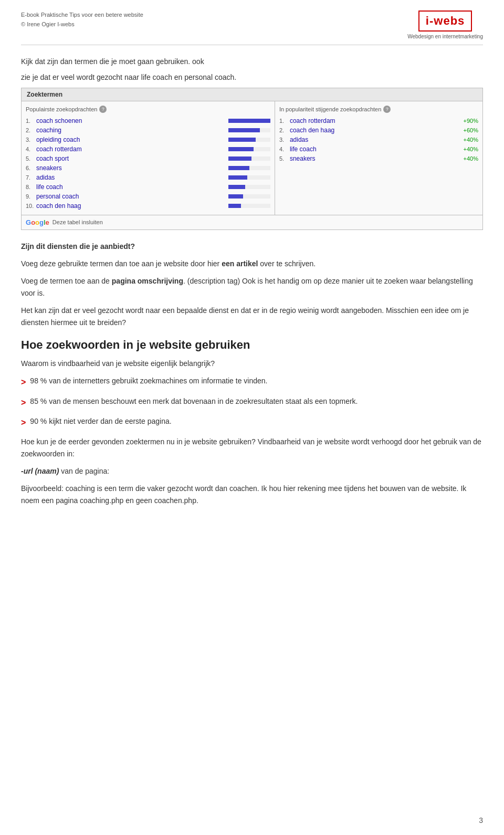  What do you see at coordinates (31, 178) in the screenshot?
I see `zt-num: 7.` at bounding box center [31, 178].